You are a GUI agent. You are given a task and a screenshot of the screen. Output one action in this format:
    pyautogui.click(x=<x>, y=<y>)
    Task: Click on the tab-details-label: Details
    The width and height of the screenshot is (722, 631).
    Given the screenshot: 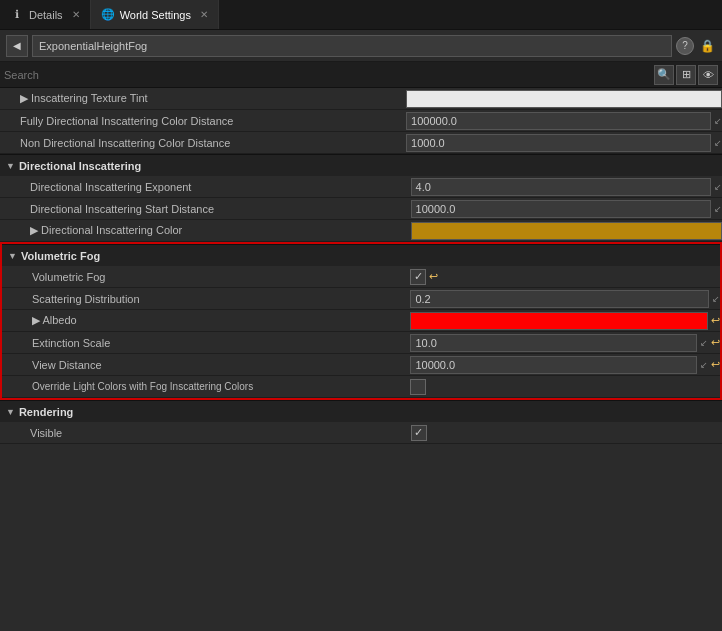 What is the action you would take?
    pyautogui.click(x=46, y=15)
    